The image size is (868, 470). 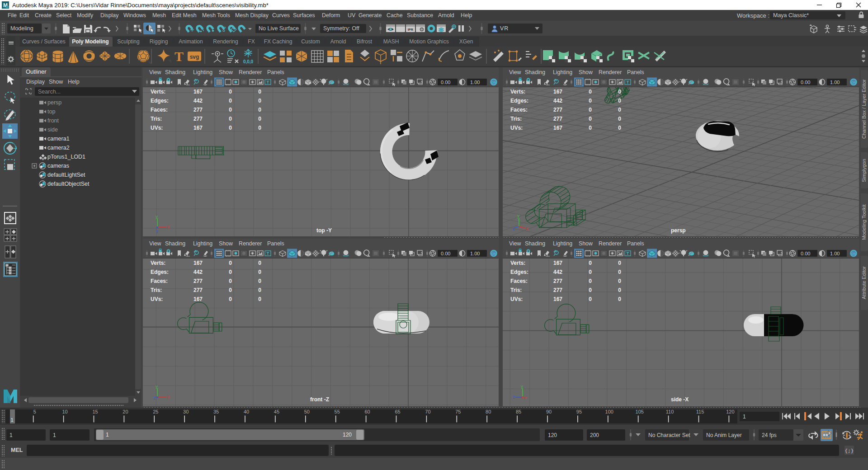 I want to click on svg-text: 0,0,0, so click(x=249, y=61).